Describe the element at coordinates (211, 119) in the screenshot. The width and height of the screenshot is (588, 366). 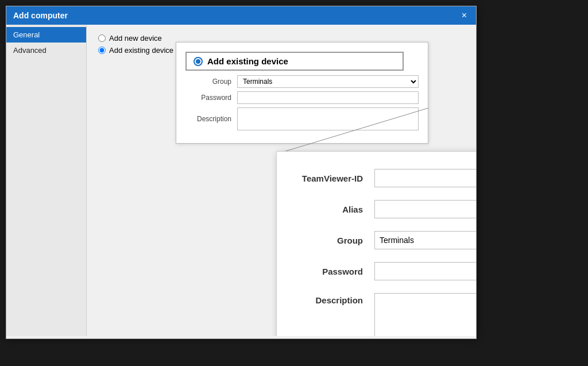
I see `small-description-label: Description` at that location.